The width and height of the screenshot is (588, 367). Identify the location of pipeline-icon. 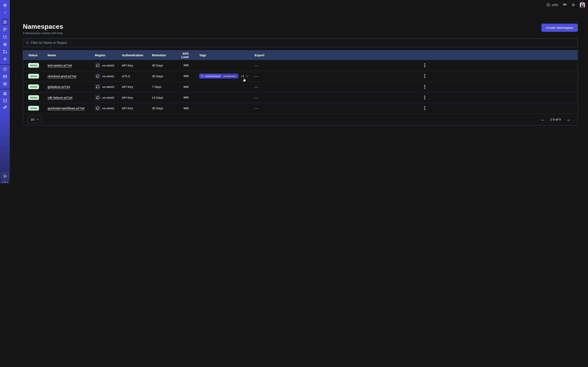
(5, 52).